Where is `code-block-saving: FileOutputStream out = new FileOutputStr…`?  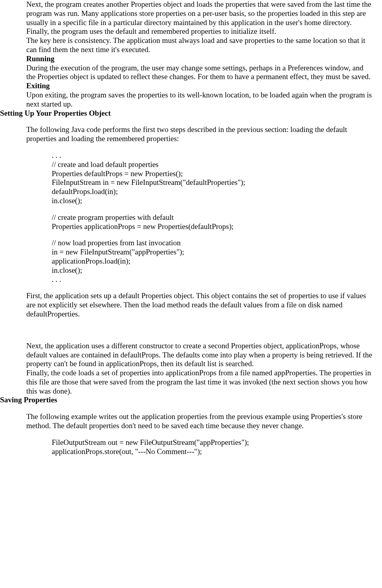
code-block-saving: FileOutputStream out = new FileOutputStr… is located at coordinates (191, 447).